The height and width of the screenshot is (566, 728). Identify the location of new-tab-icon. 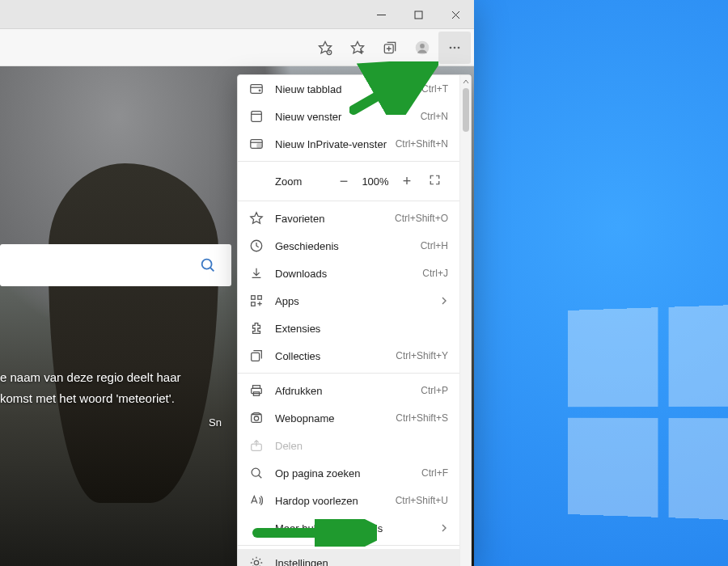
(256, 89).